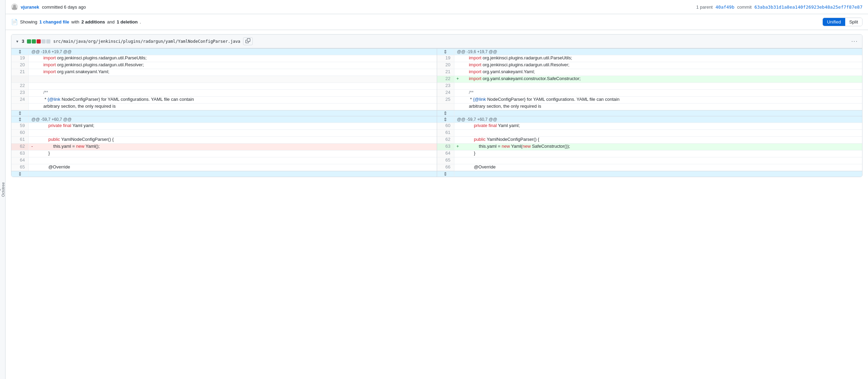  What do you see at coordinates (15, 22) in the screenshot?
I see `document-icon: 📄` at bounding box center [15, 22].